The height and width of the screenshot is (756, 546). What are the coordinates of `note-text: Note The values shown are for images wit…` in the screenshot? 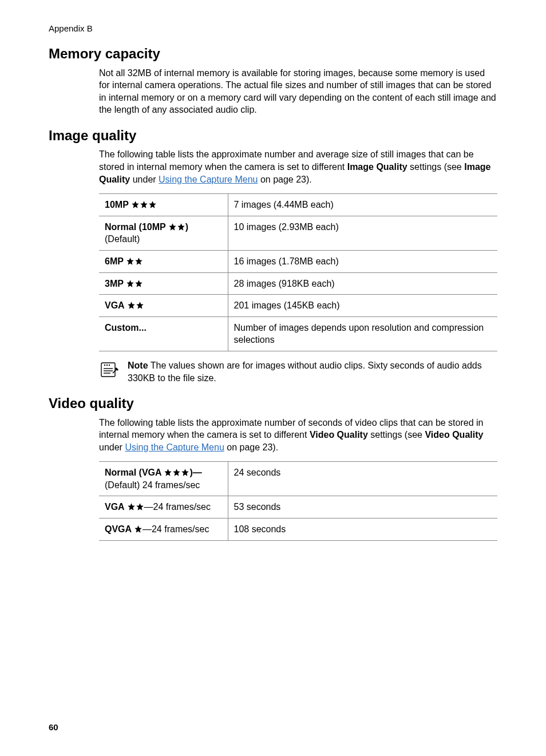 It's located at (312, 372).